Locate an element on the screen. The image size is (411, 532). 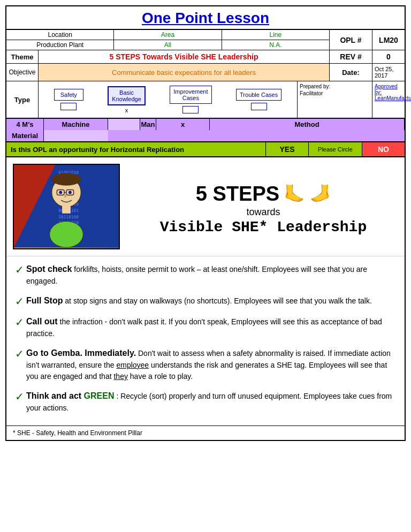
step-2-bold: Full Stop is located at coordinates (44, 301).